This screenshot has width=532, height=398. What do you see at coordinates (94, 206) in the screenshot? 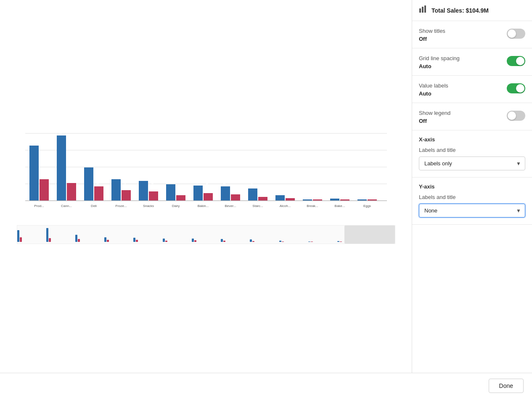
I see `cat-deli: Deli` at bounding box center [94, 206].